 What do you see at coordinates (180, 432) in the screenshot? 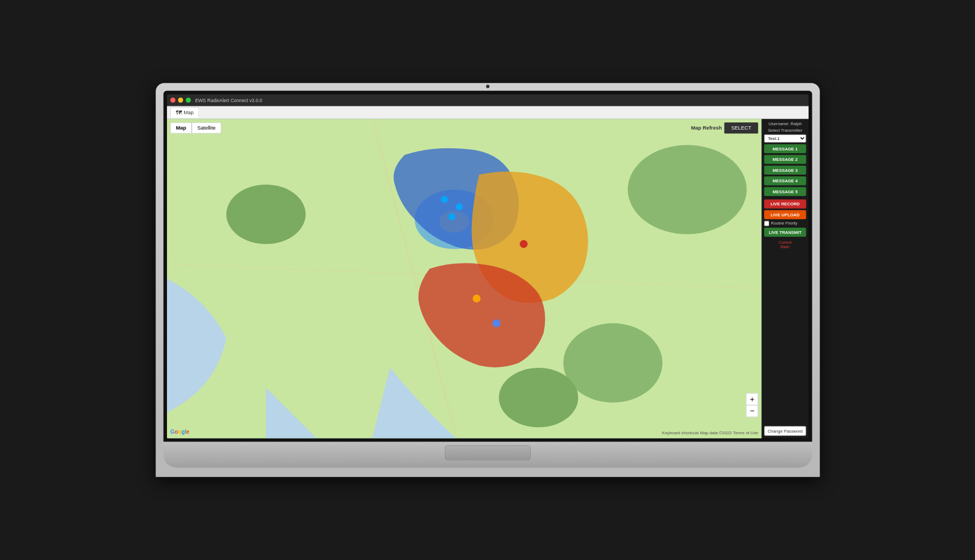
I see `google-logo: Google` at bounding box center [180, 432].